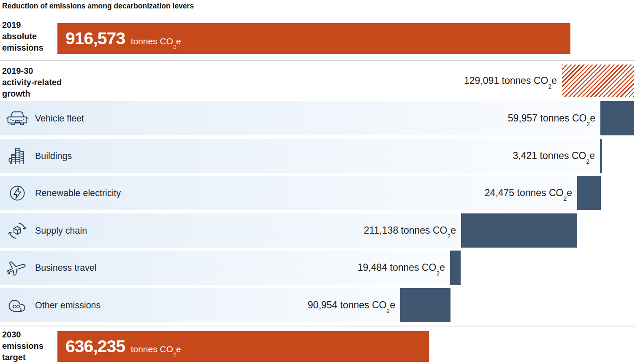 Image resolution: width=635 pixels, height=364 pixels. I want to click on start-bar-unit: tonnes CO2e, so click(156, 41).